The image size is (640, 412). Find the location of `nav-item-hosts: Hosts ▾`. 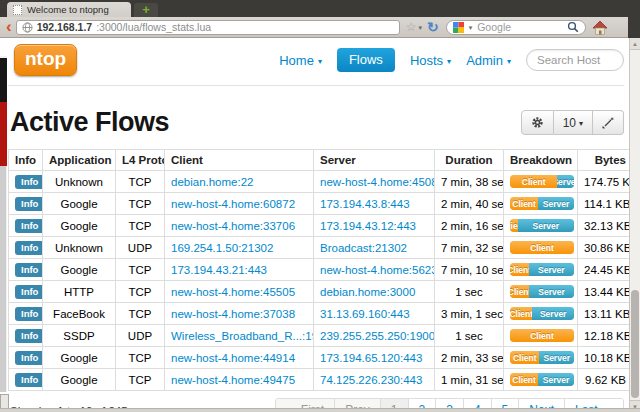

nav-item-hosts: Hosts ▾ is located at coordinates (430, 60).